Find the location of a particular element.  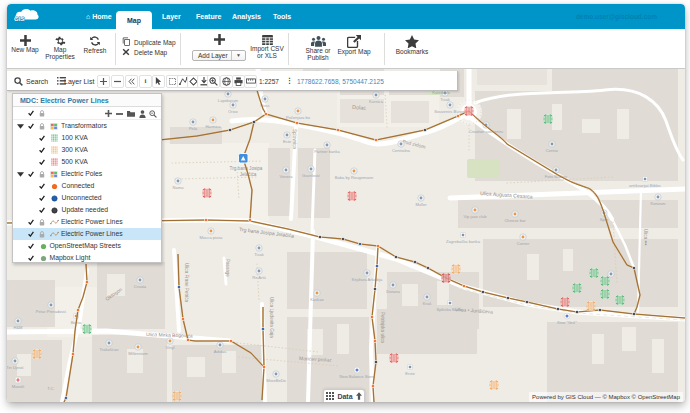

svg-text: Zagrebačka banka is located at coordinates (464, 242).